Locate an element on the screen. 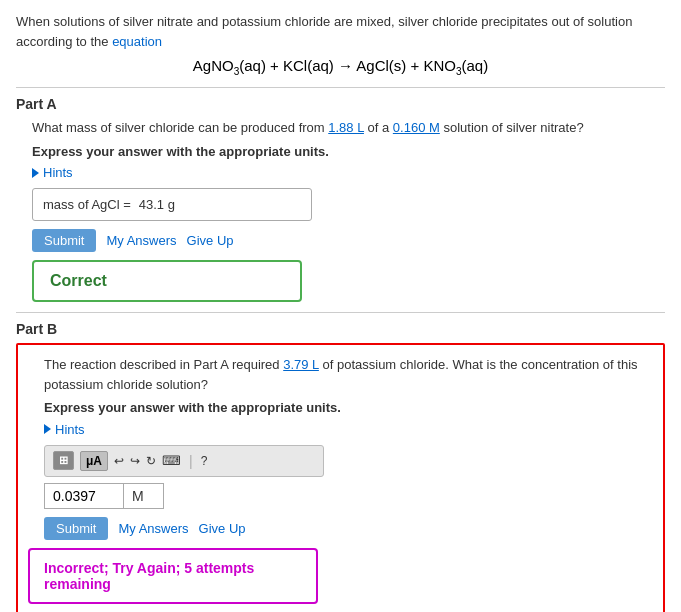 The height and width of the screenshot is (612, 681). divider-top is located at coordinates (340, 88).